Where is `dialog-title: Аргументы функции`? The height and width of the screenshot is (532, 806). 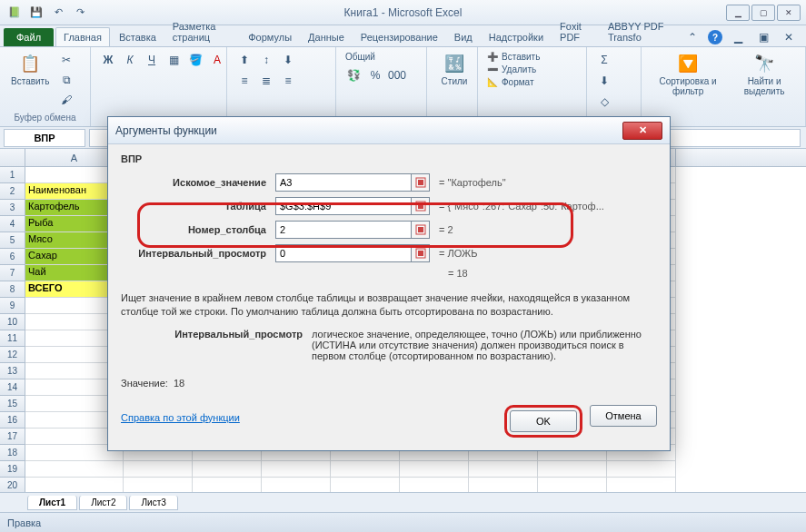
dialog-title: Аргументы функции is located at coordinates (166, 131).